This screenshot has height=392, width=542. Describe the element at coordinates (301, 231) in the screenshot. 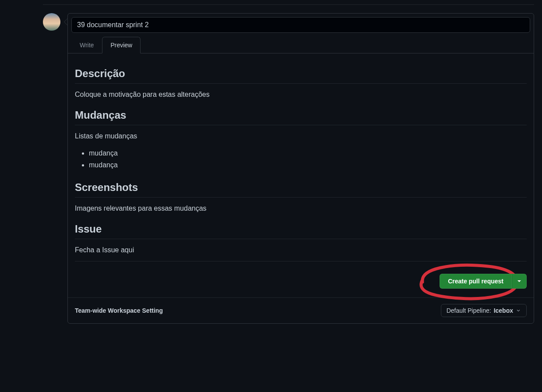

I see `heading-issue: Issue` at that location.